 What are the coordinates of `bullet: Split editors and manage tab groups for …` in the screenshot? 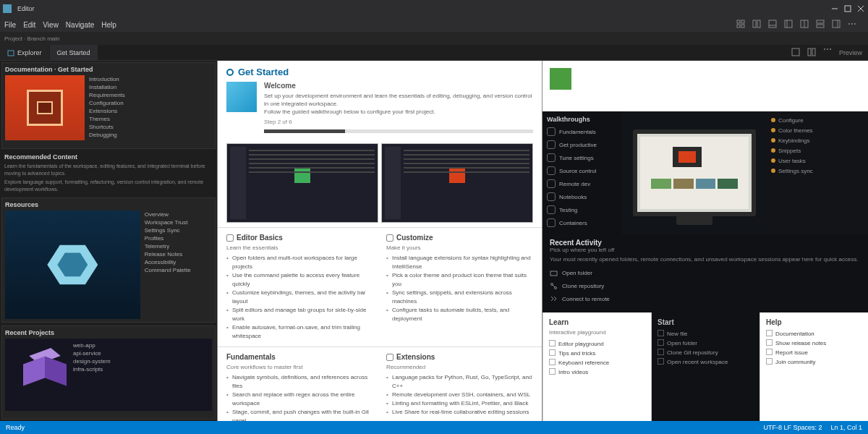 It's located at (299, 315).